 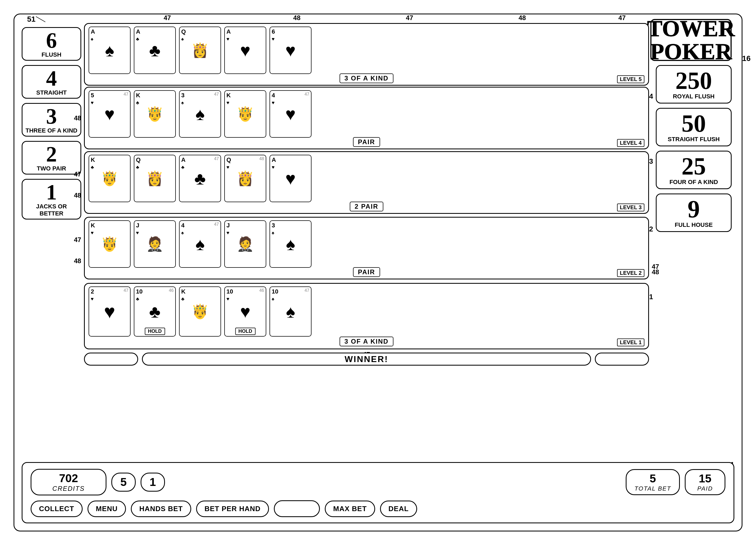 I want to click on payout-flush-label: FLUSH, so click(x=51, y=55).